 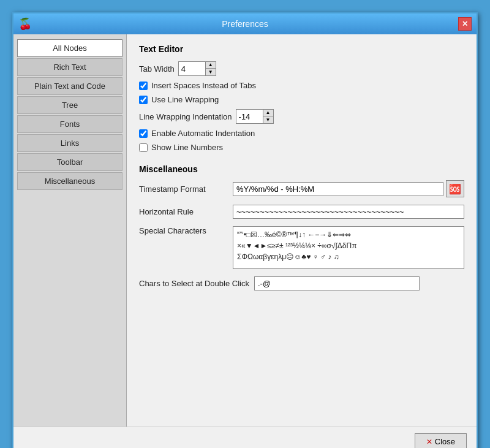 I want to click on insert-spaces-label: Insert Spaces Instead of Tabs, so click(x=203, y=86).